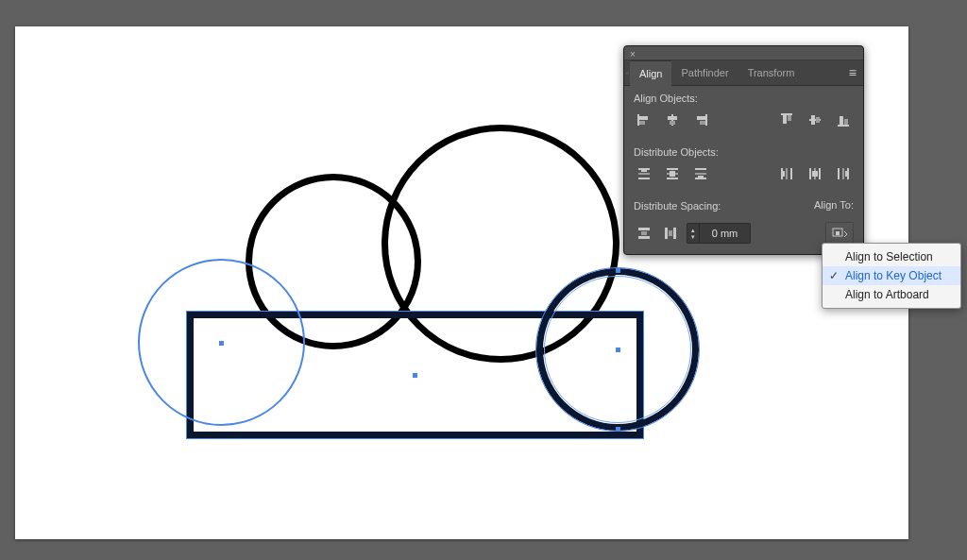 This screenshot has width=967, height=560. Describe the element at coordinates (693, 233) in the screenshot. I see `stepper-icon: ▴▾` at that location.